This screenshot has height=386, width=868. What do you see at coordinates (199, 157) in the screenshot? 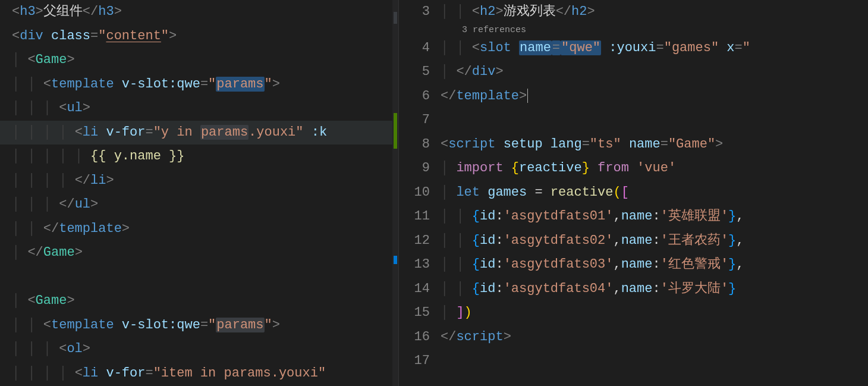
I see `code-line: │ │ │ │ │ {{ y.name }}` at bounding box center [199, 157].